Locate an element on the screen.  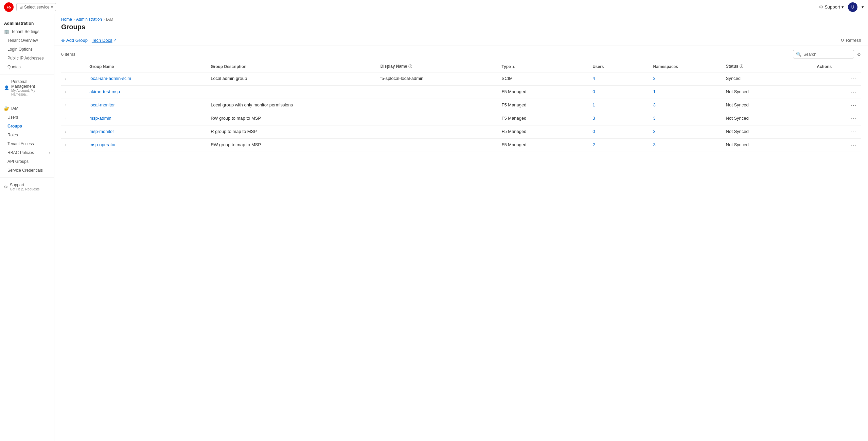
status-info-icon: ⓘ is located at coordinates (741, 66).